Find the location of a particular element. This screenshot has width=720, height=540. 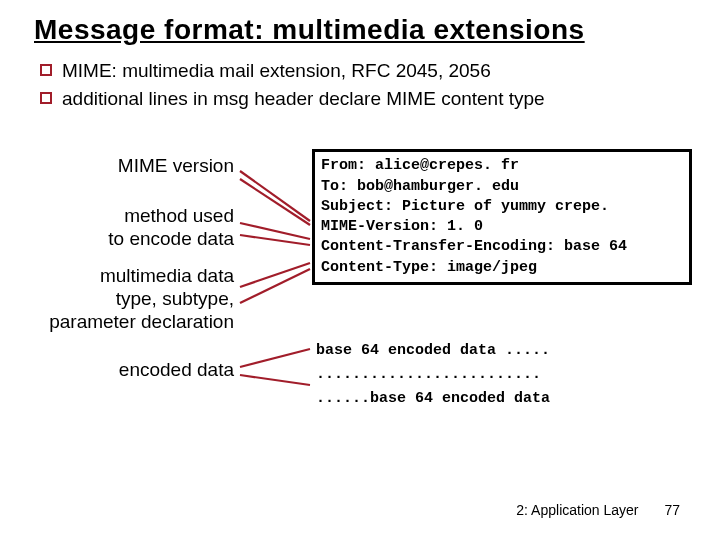

bullet-item: MIME: multimedia mail extension, RFC 204… is located at coordinates (363, 71).